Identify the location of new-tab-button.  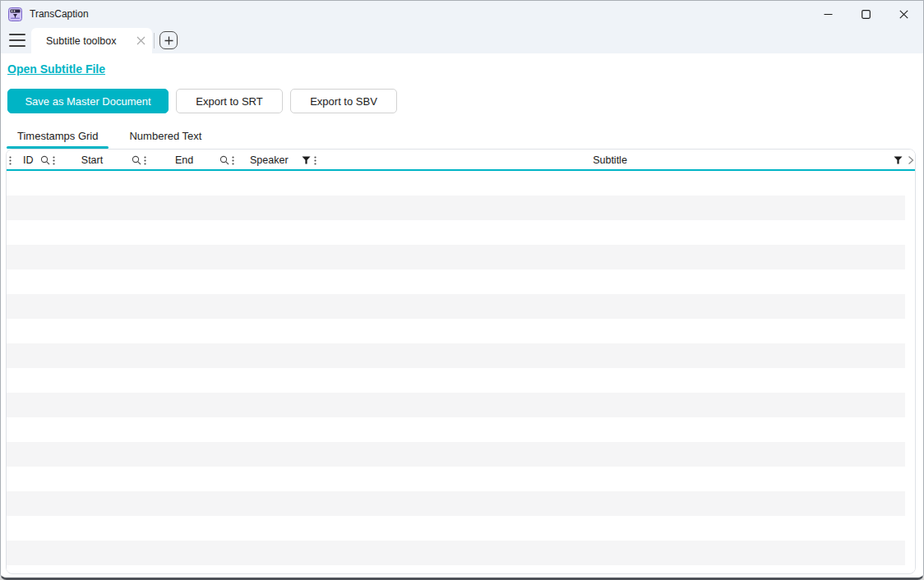
(169, 40).